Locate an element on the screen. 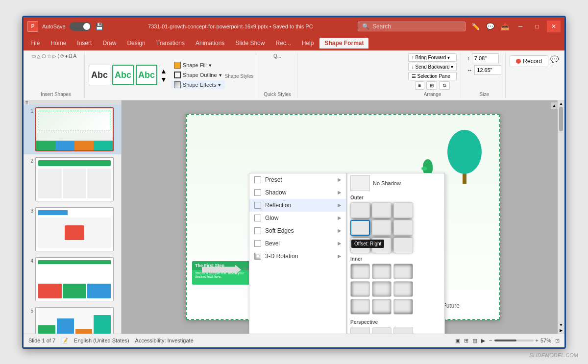  glow-label: Glow is located at coordinates (299, 218).